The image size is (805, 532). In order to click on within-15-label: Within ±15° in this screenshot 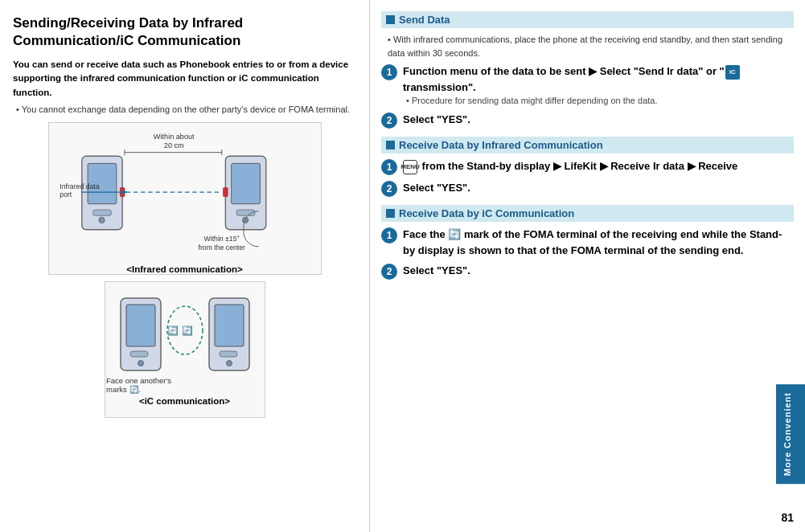, I will do `click(221, 238)`.